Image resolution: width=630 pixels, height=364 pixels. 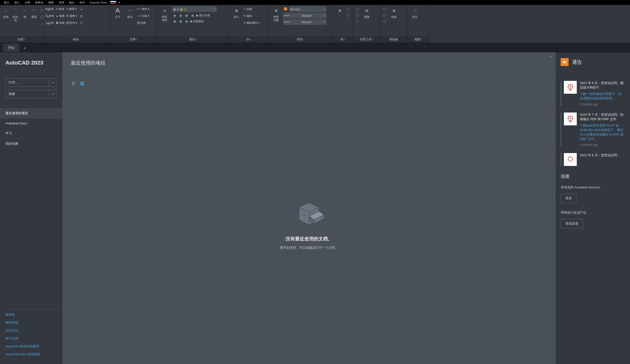 I want to click on layer-combo: ◉ ☀ 🔓 ▢, so click(x=194, y=9).